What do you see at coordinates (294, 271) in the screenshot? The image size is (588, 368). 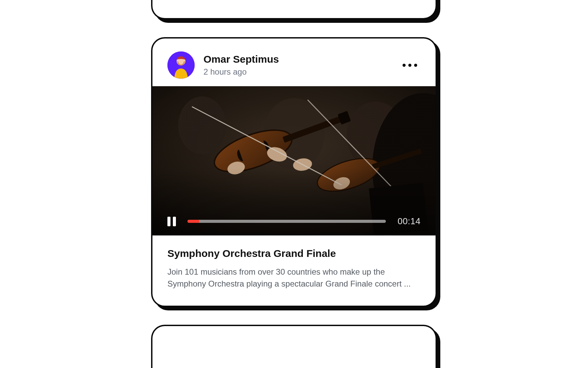 I see `card-body: Symphony Orchestra Grand Finale Join 101…` at bounding box center [294, 271].